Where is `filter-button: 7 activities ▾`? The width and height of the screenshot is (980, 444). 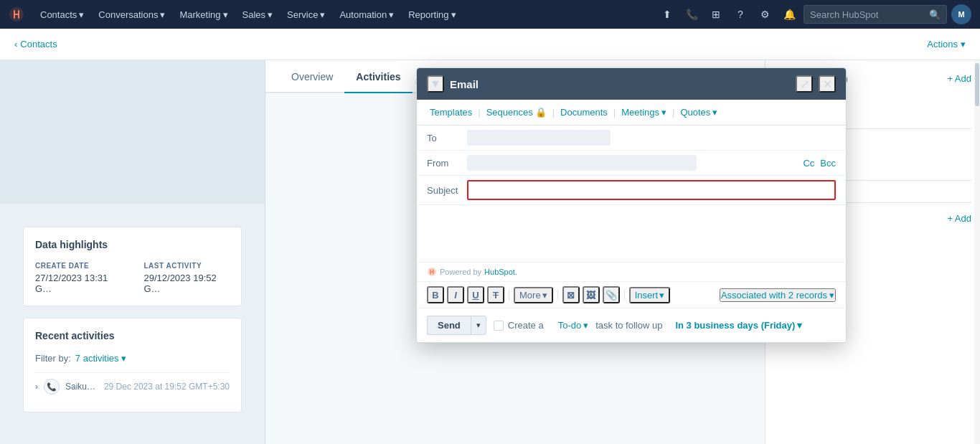
filter-button: 7 activities ▾ is located at coordinates (100, 359).